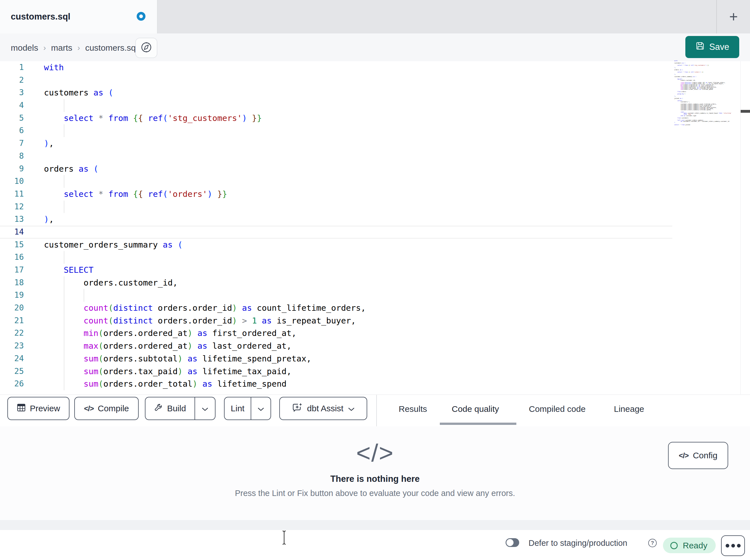 This screenshot has width=750, height=560. What do you see at coordinates (12, 169) in the screenshot?
I see `line-number: 9` at bounding box center [12, 169].